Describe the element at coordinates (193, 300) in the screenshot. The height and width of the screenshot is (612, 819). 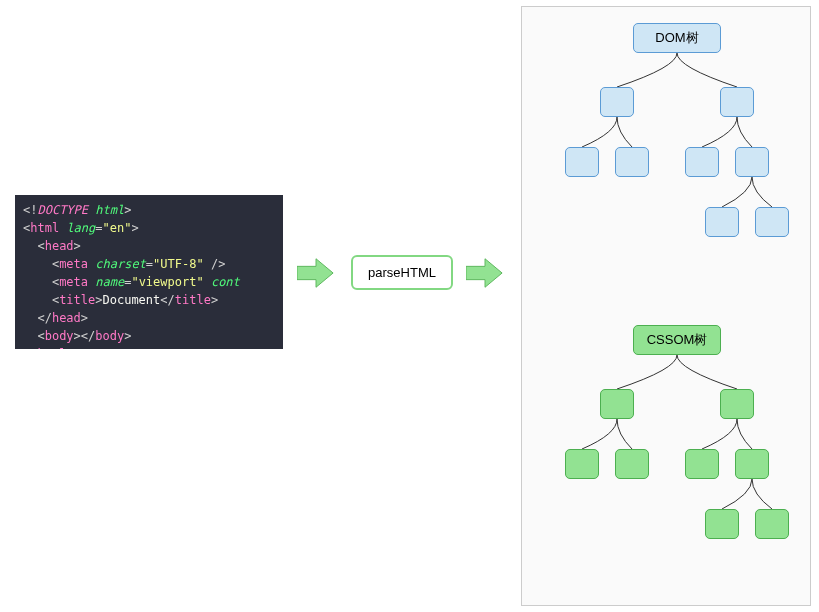
I see `title-tag-close: title` at that location.